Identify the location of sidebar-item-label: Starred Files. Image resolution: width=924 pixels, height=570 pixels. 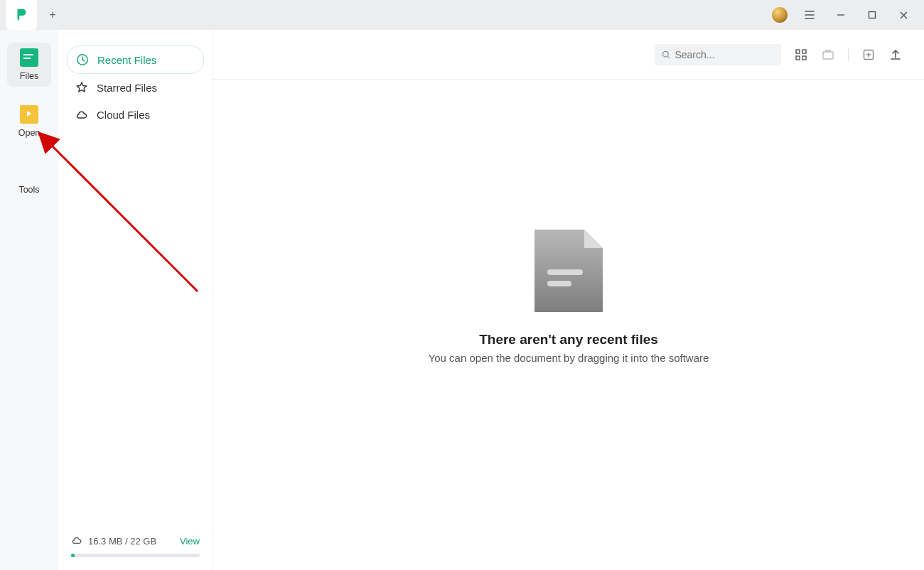
(127, 88).